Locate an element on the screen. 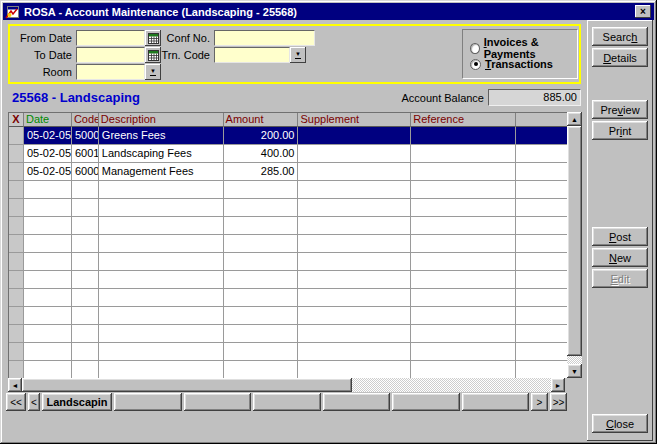  scroll-right-icon: ► is located at coordinates (558, 385).